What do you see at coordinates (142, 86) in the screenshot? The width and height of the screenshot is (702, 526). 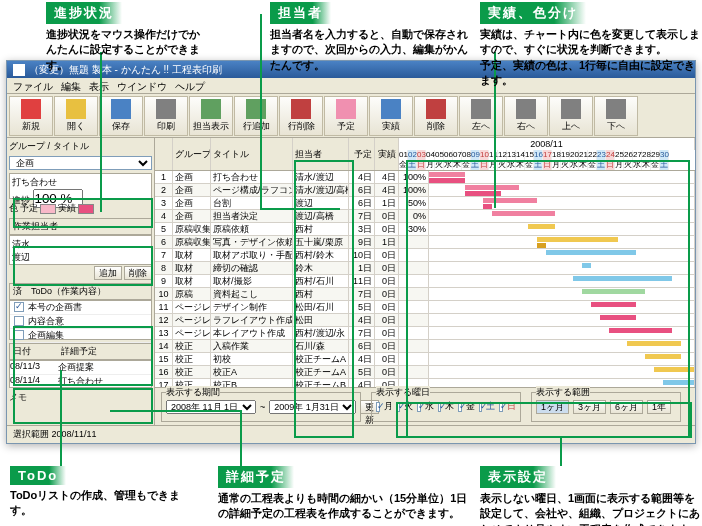 I see `menu-ウインドウ: ウインドウ` at bounding box center [142, 86].